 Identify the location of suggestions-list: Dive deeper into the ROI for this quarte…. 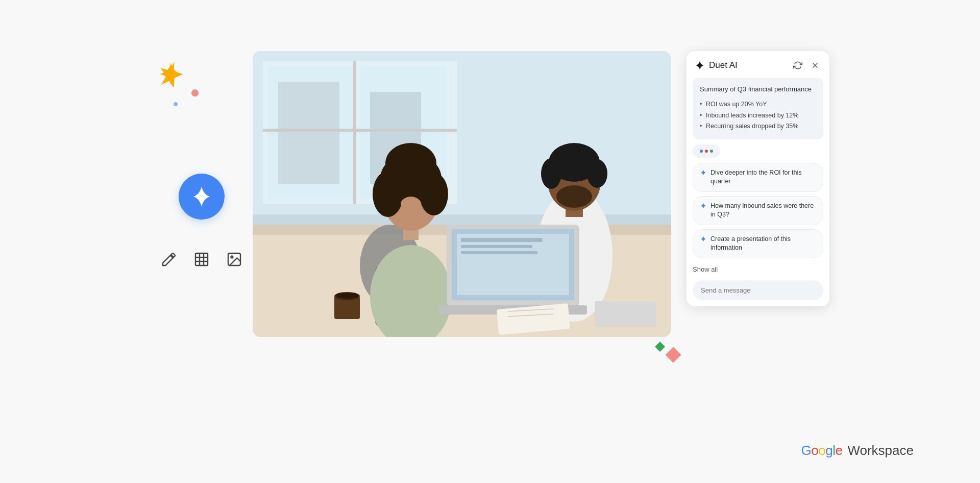
(758, 210).